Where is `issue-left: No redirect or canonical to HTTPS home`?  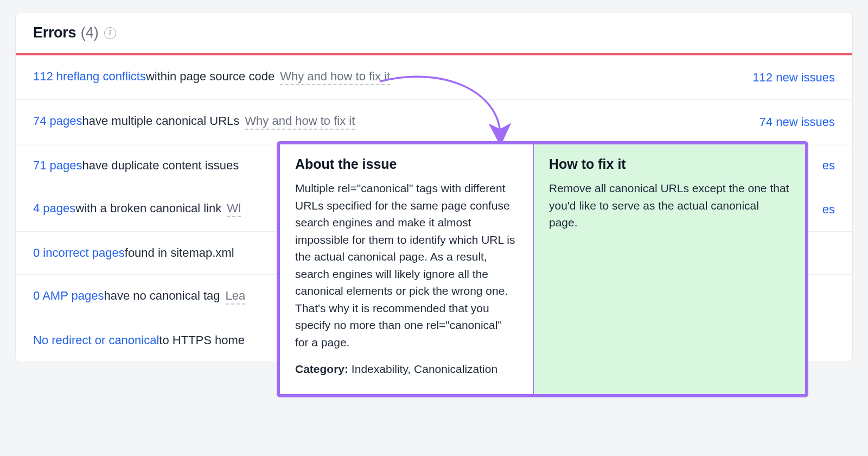
issue-left: No redirect or canonical to HTTPS home is located at coordinates (139, 340).